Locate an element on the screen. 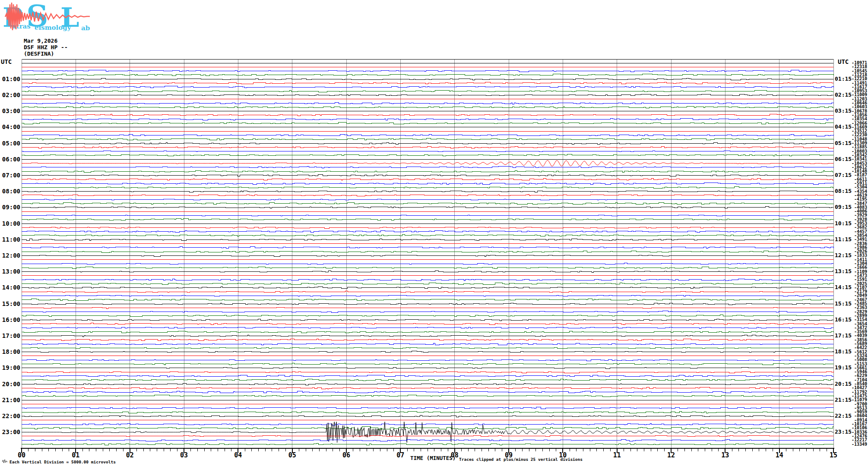  hour-label-left: 11:00 is located at coordinates (10, 239).